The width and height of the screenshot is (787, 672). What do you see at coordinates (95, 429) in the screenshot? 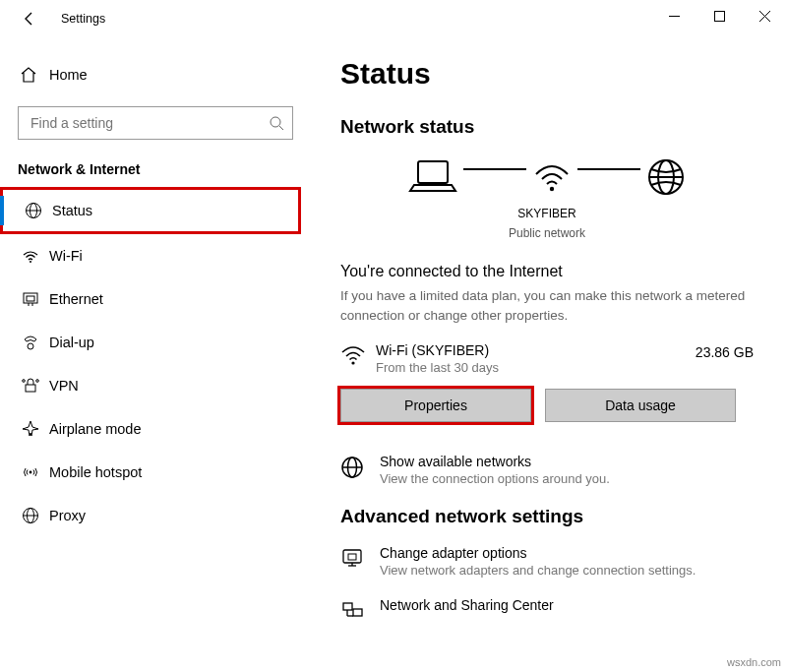
I see `sidebar-item-label: Airplane mode` at bounding box center [95, 429].